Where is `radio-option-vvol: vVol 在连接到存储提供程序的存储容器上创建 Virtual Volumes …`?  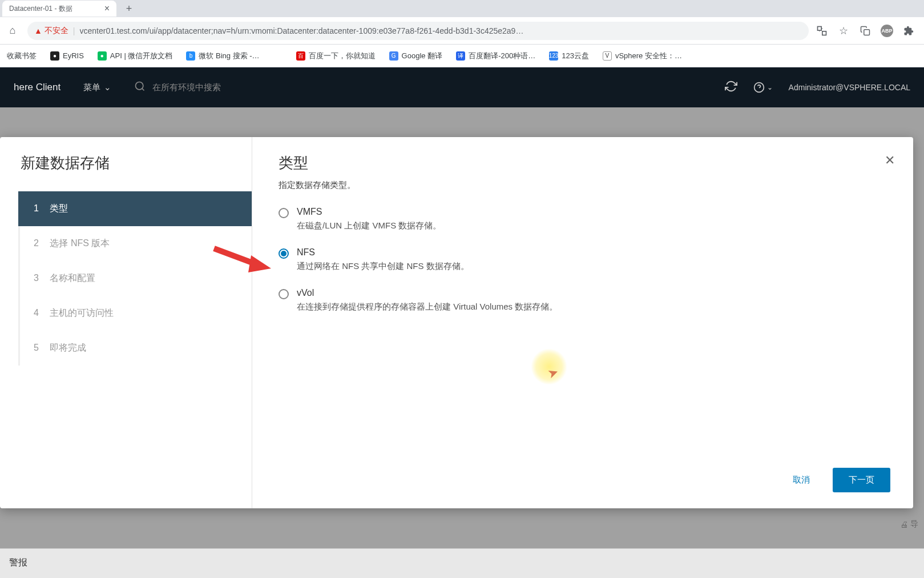 radio-option-vvol: vVol 在连接到存储提供程序的存储容器上创建 Virtual Volumes … is located at coordinates (583, 300).